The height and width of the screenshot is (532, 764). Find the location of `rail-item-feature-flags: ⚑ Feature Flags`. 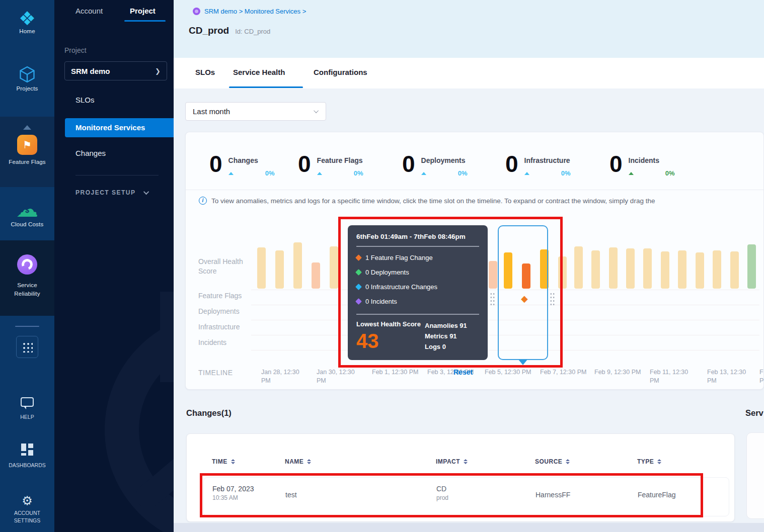

rail-item-feature-flags: ⚑ Feature Flags is located at coordinates (27, 150).